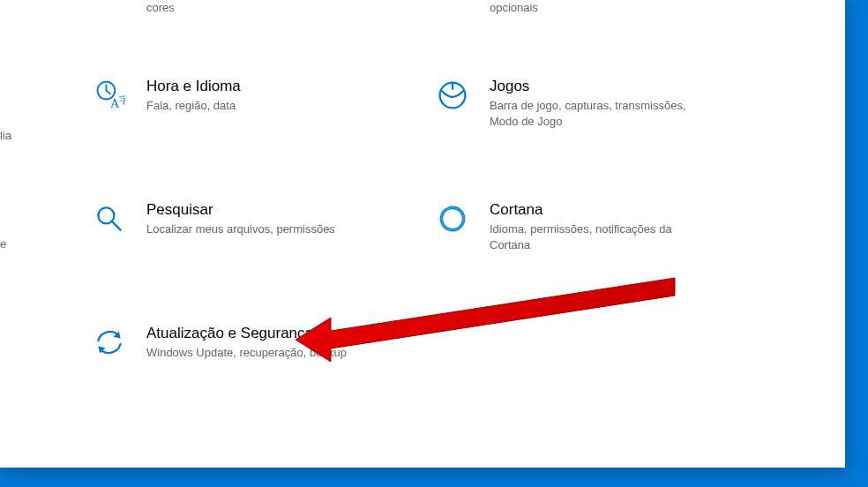  Describe the element at coordinates (228, 95) in the screenshot. I see `category-time-language: A 字 Hora e Idioma Fala, região, data` at that location.